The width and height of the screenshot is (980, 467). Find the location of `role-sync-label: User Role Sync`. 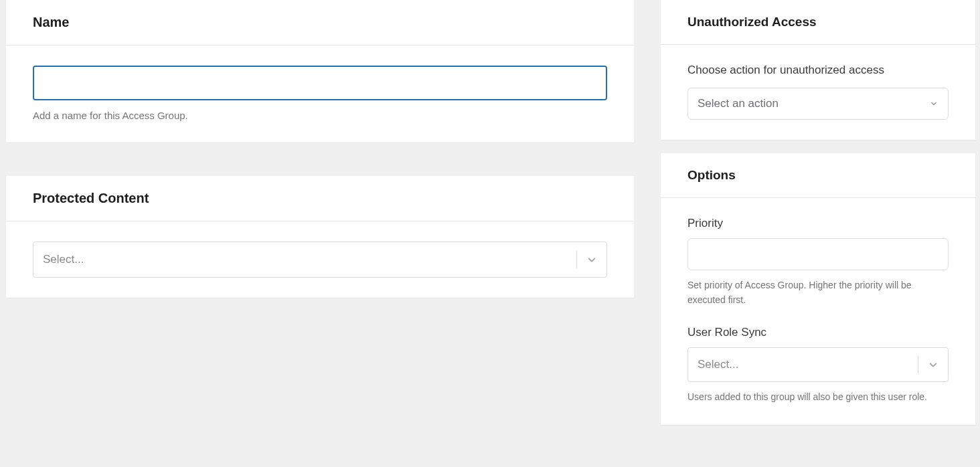

role-sync-label: User Role Sync is located at coordinates (818, 333).